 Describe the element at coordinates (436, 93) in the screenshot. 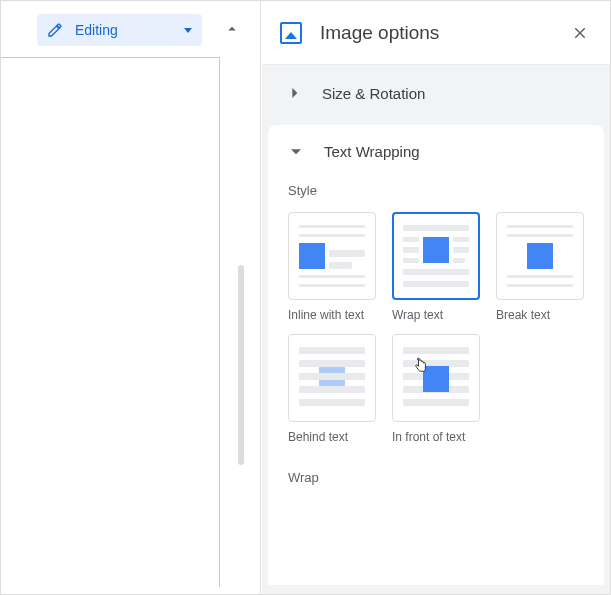

I see `section-size-rotation: Size & Rotation` at that location.